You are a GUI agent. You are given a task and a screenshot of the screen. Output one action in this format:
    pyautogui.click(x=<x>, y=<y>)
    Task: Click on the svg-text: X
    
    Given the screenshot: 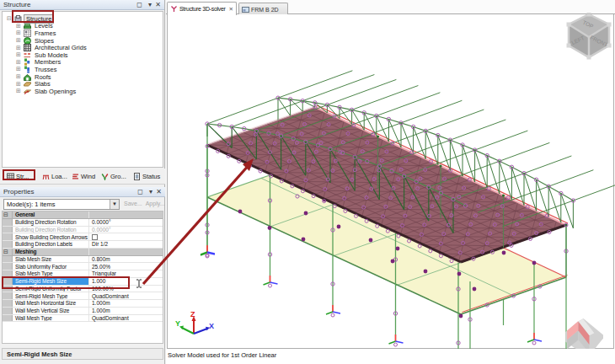 What is the action you would take?
    pyautogui.click(x=211, y=326)
    